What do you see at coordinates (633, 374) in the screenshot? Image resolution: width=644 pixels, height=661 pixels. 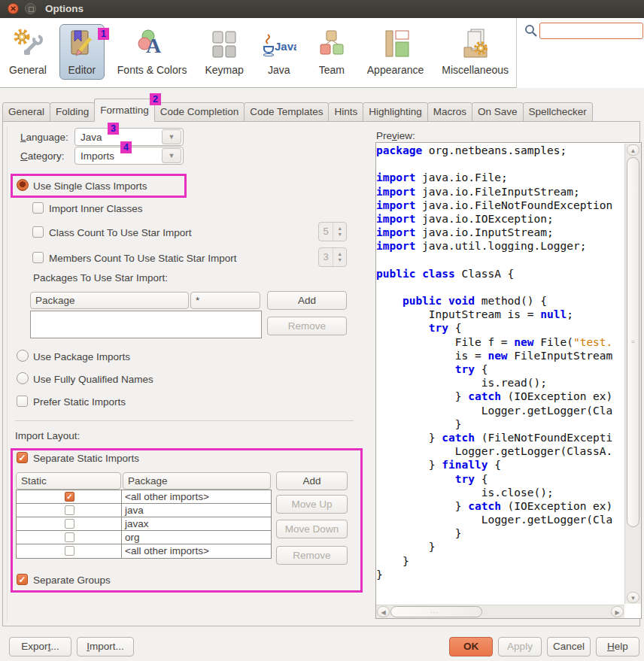 I see `vertical-scrollbar: ▲ = ▼` at bounding box center [633, 374].